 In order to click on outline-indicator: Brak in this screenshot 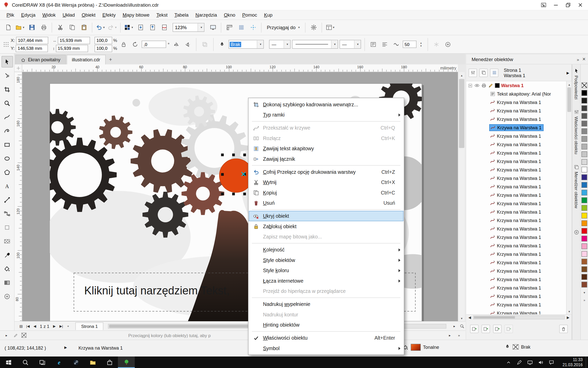, I will do `click(518, 347)`.